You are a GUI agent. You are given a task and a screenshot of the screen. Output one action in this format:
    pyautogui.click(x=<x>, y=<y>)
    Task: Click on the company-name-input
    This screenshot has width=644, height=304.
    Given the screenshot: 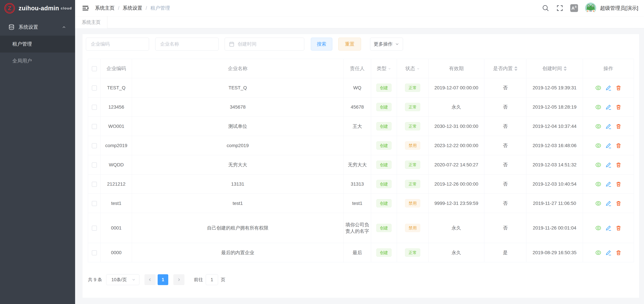 What is the action you would take?
    pyautogui.click(x=187, y=44)
    